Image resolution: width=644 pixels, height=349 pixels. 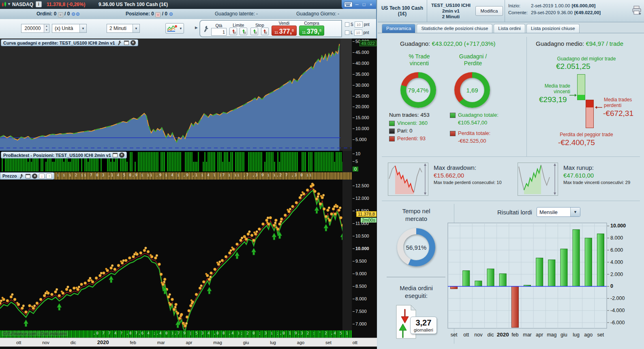 I want to click on keyboard-icon, so click(x=349, y=4).